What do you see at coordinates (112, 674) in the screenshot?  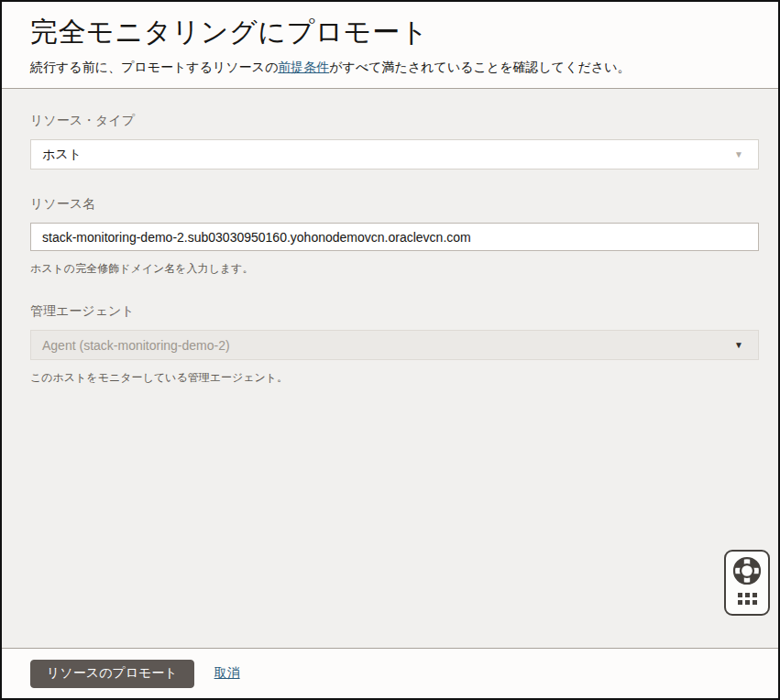 I see `promote-resource-button: リソースのプロモート` at bounding box center [112, 674].